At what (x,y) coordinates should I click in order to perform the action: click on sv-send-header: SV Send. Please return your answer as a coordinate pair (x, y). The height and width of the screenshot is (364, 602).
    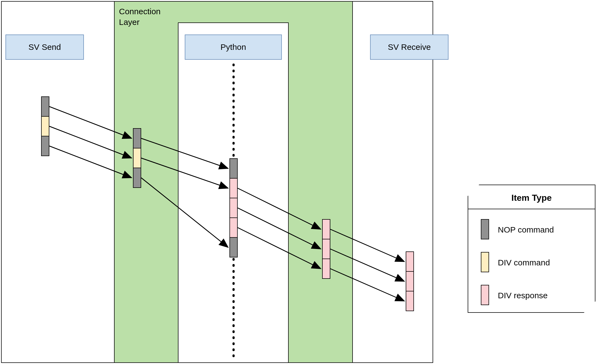
    Looking at the image, I should click on (45, 47).